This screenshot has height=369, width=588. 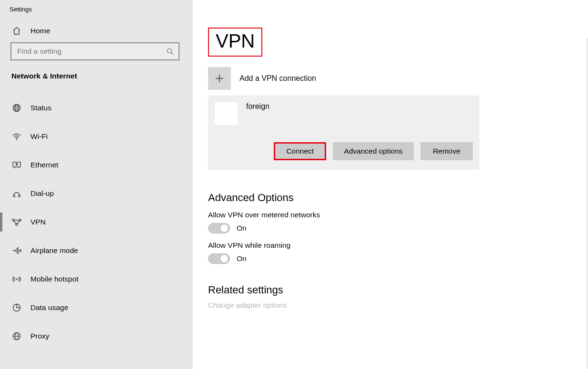 What do you see at coordinates (17, 308) in the screenshot?
I see `data-usage-icon` at bounding box center [17, 308].